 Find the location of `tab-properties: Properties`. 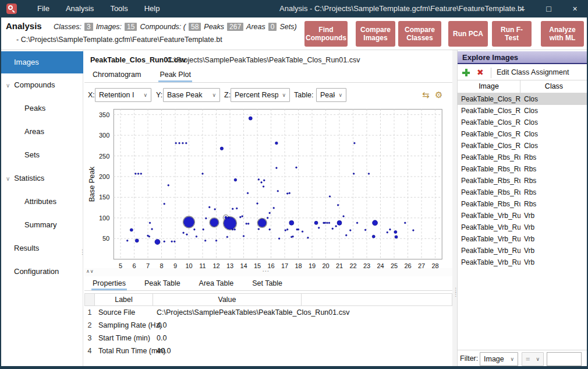

tab-properties: Properties is located at coordinates (109, 283).